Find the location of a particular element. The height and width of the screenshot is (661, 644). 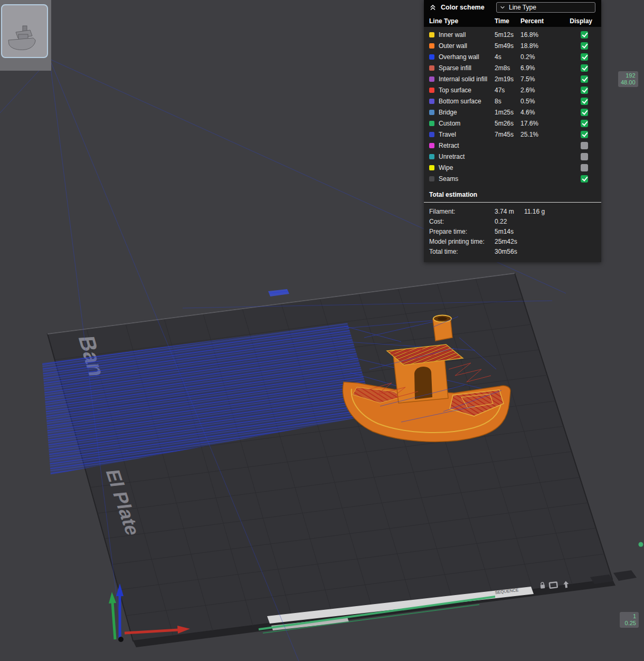

table-row: Outer wall 5m49s 18.8% is located at coordinates (512, 45).